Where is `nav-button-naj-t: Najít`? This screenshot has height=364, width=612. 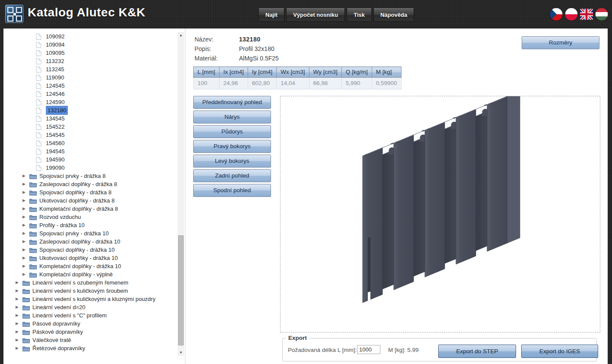 nav-button-naj-t: Najít is located at coordinates (271, 15).